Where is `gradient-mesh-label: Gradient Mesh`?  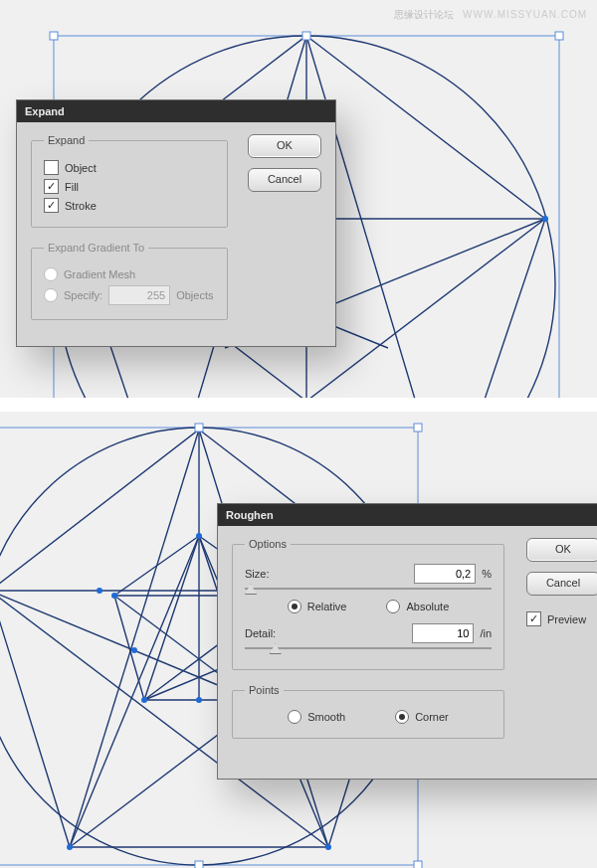 gradient-mesh-label: Gradient Mesh is located at coordinates (100, 274).